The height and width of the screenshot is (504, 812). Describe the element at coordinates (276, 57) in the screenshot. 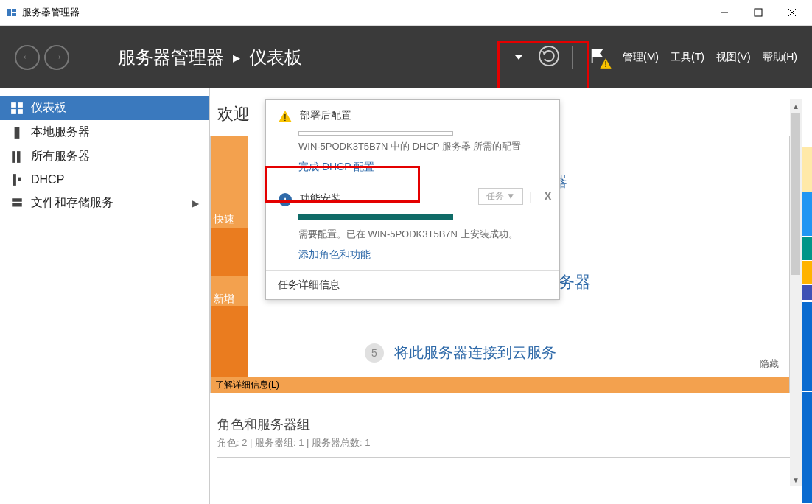

I see `breadcrumb-leaf: 仪表板` at that location.